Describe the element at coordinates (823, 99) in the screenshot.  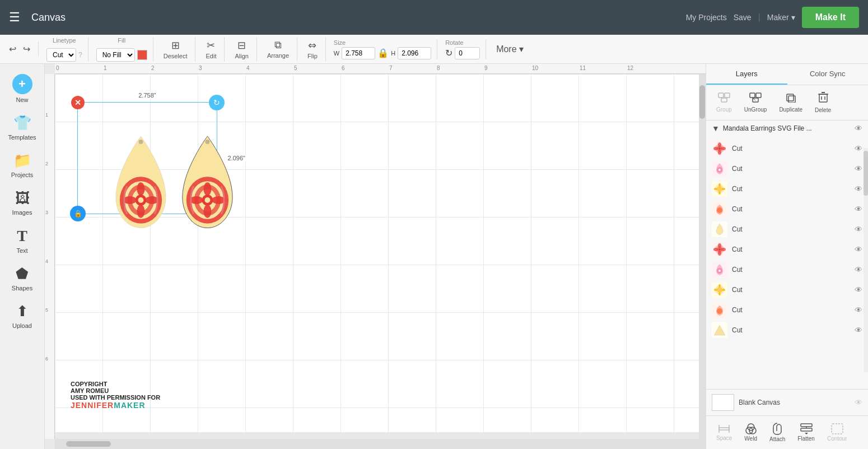
I see `delete-icon` at that location.